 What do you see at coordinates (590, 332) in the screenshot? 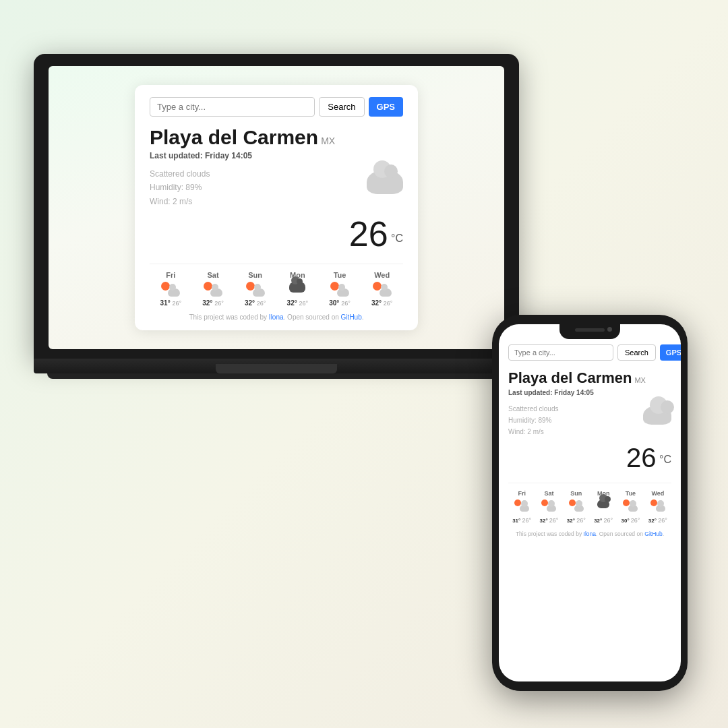
I see `phone-notch` at bounding box center [590, 332].